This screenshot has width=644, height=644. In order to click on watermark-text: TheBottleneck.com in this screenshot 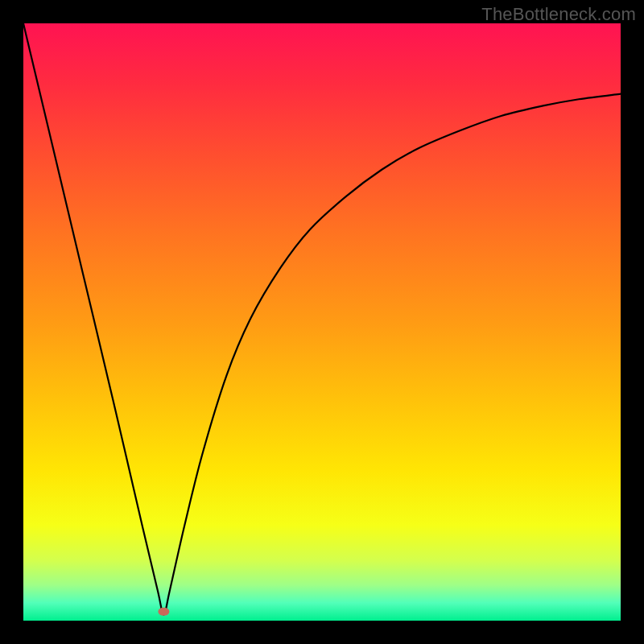, I will do `click(559, 14)`.